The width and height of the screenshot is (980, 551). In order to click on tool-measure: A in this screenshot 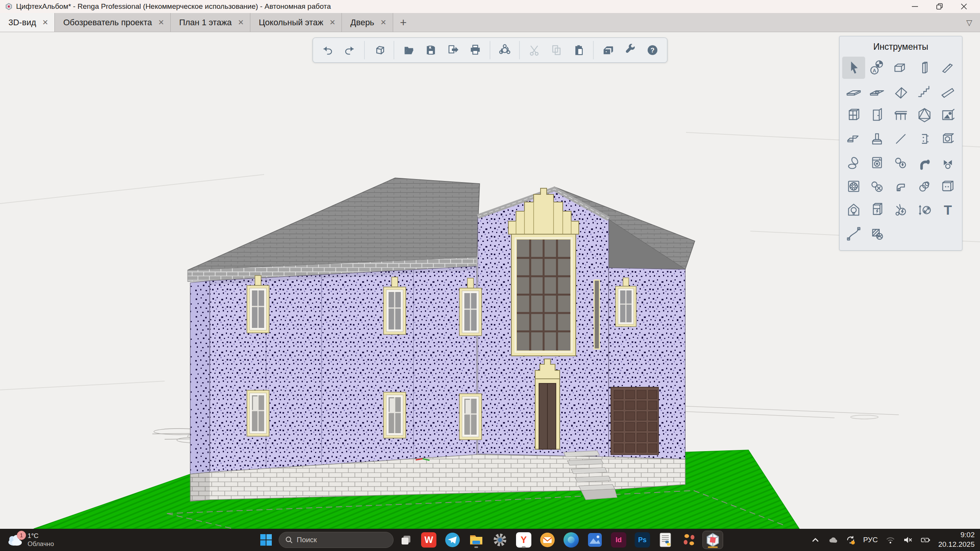, I will do `click(877, 68)`.